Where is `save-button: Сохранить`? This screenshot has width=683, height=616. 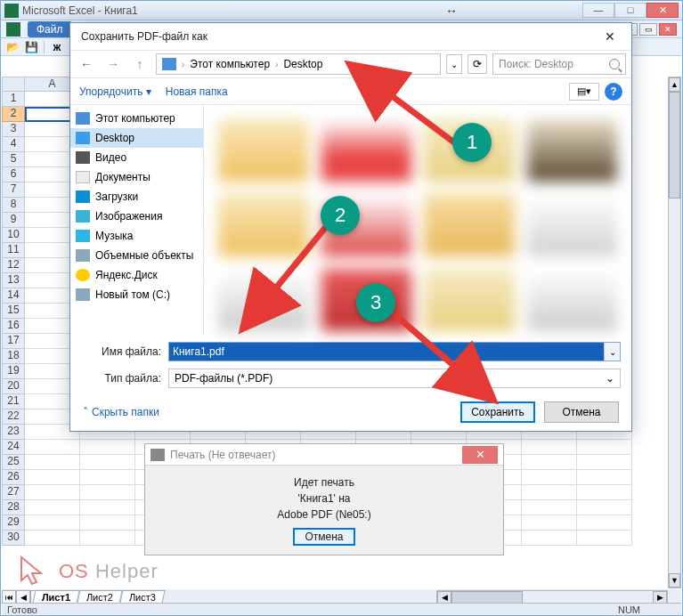 save-button: Сохранить is located at coordinates (498, 412).